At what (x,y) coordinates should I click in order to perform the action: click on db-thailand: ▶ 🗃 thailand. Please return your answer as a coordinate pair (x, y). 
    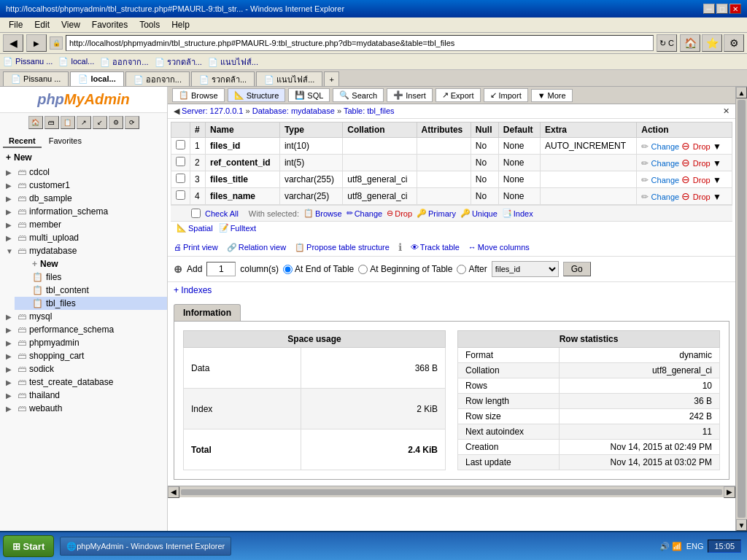
    Looking at the image, I should click on (83, 395).